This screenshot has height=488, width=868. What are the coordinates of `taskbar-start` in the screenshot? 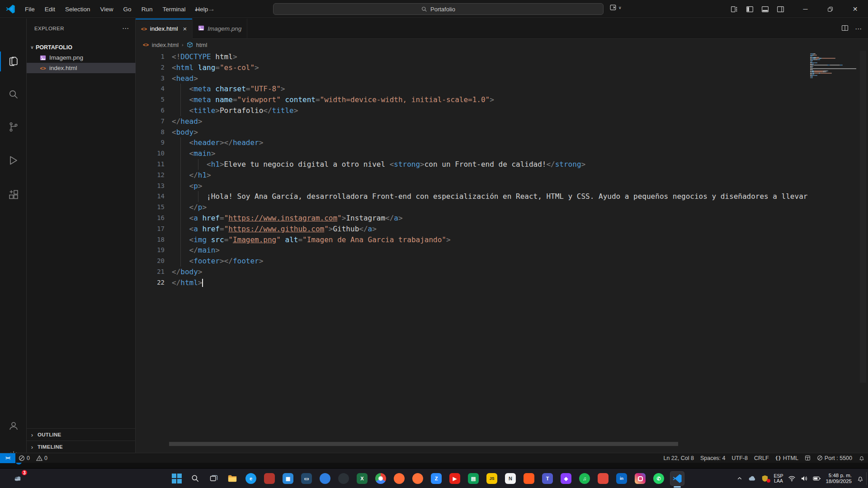 It's located at (177, 479).